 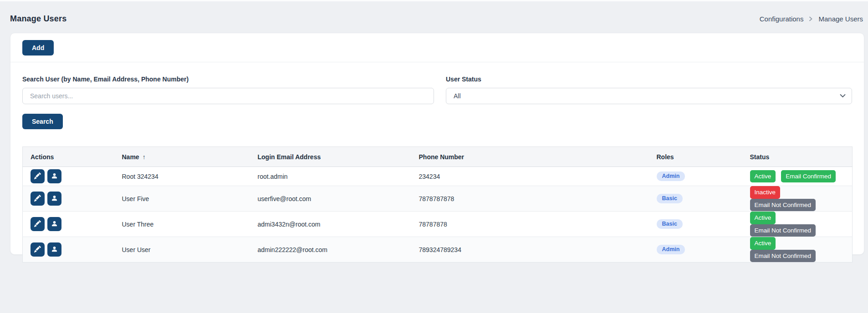 What do you see at coordinates (696, 157) in the screenshot?
I see `column-header-roles: Roles` at bounding box center [696, 157].